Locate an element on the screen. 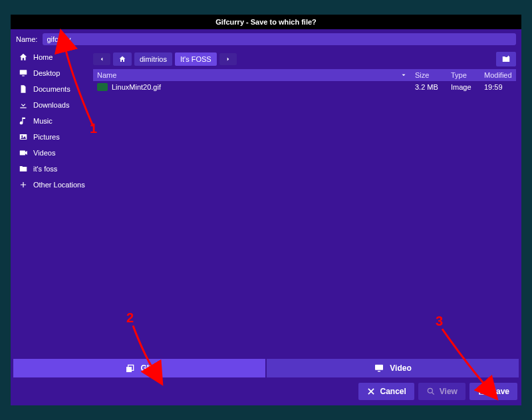  file-thumbnail-icon is located at coordinates (102, 87).